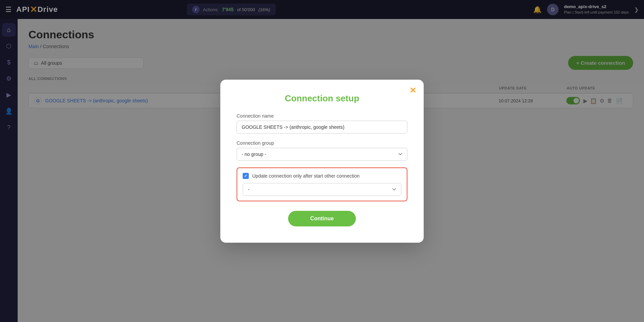 This screenshot has width=644, height=322. Describe the element at coordinates (322, 127) in the screenshot. I see `connection-name-input` at that location.